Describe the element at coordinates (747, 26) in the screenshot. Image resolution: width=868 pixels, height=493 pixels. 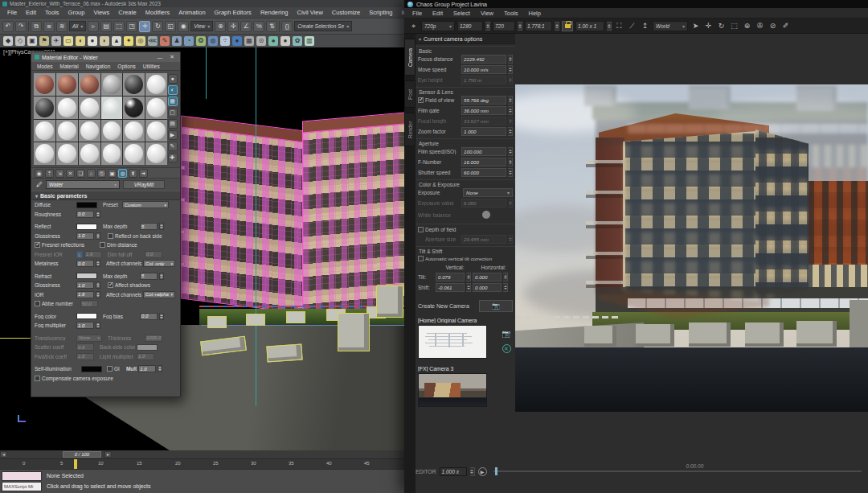
I see `pivot-icon: ⊕` at that location.